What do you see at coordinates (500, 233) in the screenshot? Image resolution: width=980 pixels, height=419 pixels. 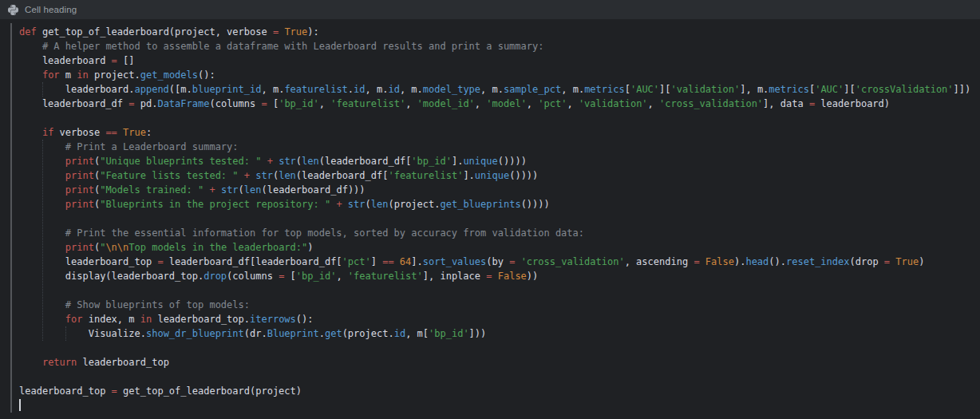 I see `code-line: # Print the essential information for to…` at bounding box center [500, 233].